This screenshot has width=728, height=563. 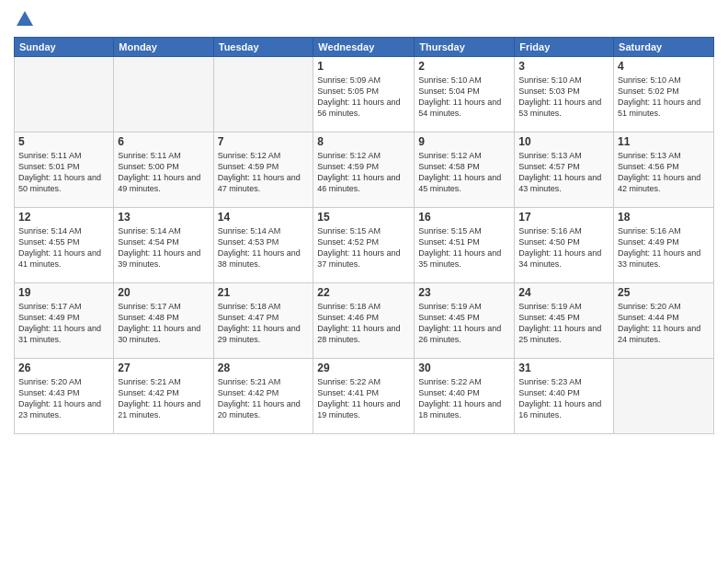 I want to click on day-info: Sunrise: 5:17 AMSunset: 4:48 PMDaylight:…, so click(x=164, y=324).